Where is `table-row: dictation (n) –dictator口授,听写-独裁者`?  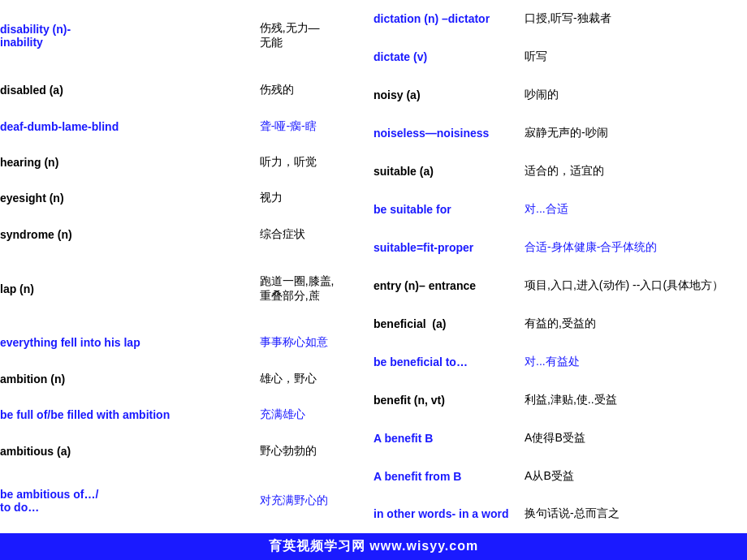 table-row: dictation (n) –dictator口授,听写-独裁者 is located at coordinates (560, 19).